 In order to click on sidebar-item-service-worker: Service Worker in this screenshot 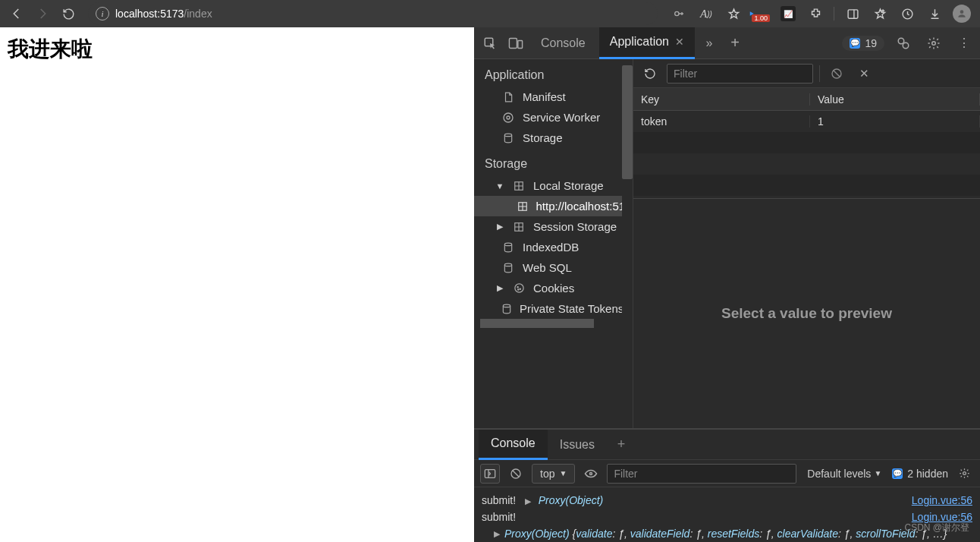, I will do `click(554, 117)`.